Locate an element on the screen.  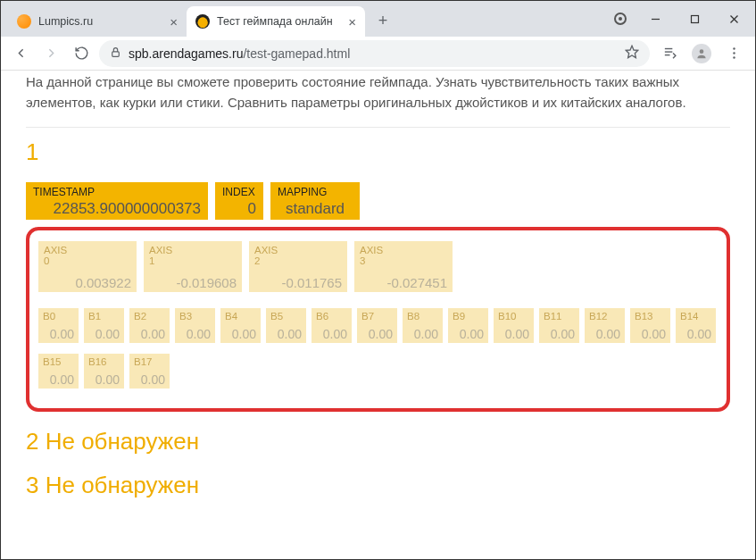
tab-strip: Lumpics.ru × ⬤ Тест геймпада онлайн × + is located at coordinates (303, 21).